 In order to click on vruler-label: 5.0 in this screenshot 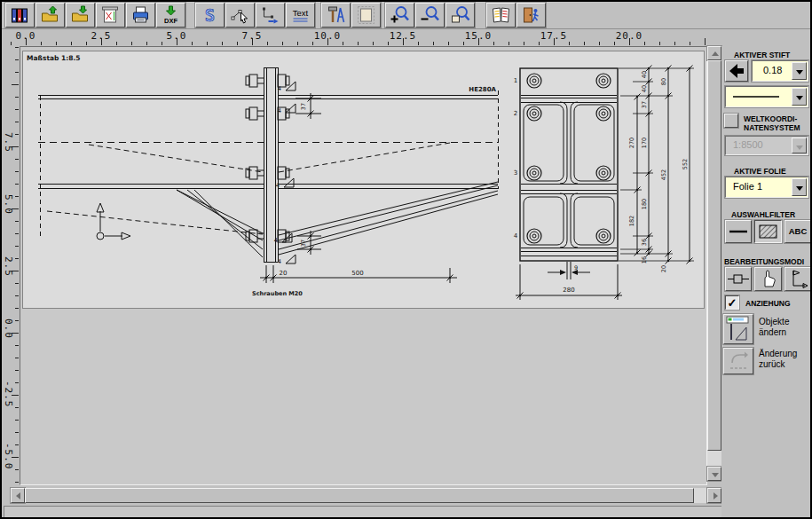, I will do `click(9, 204)`.